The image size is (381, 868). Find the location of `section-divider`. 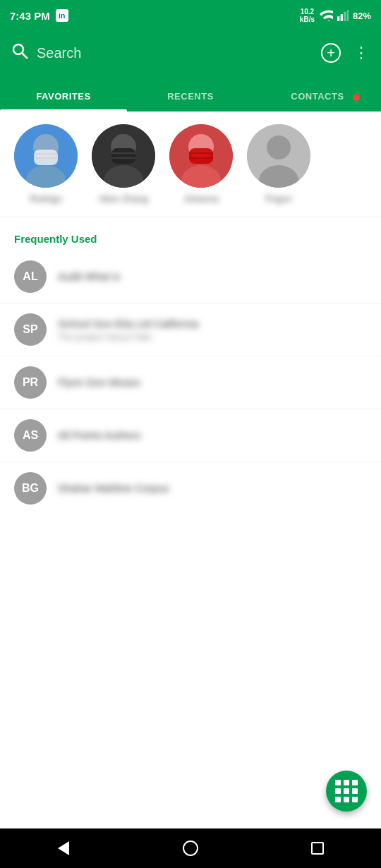

section-divider is located at coordinates (190, 217).